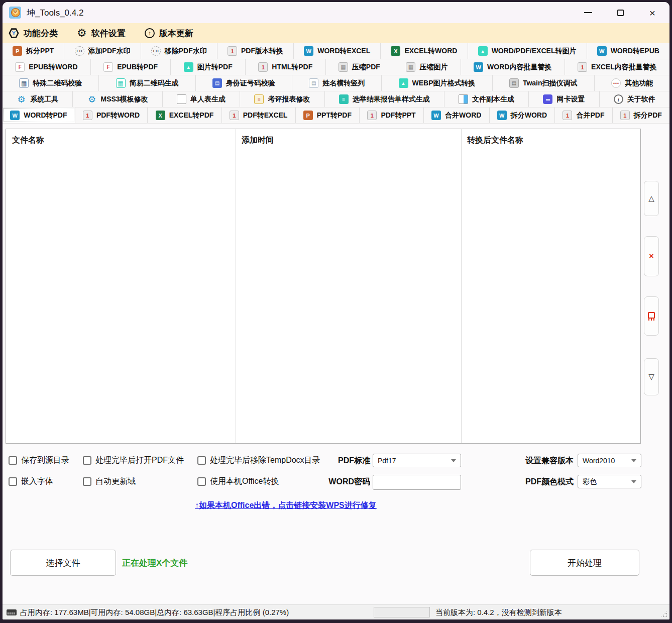  What do you see at coordinates (652, 13) in the screenshot?
I see `close-button: ×` at bounding box center [652, 13].